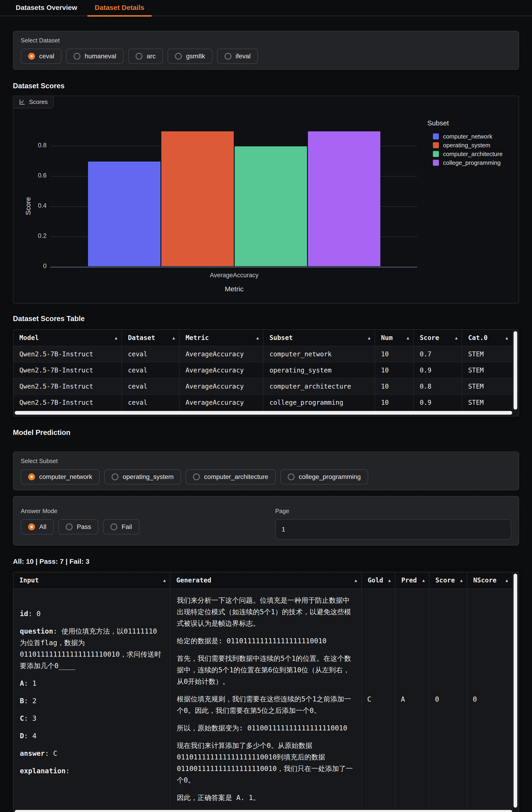 The image size is (532, 812). What do you see at coordinates (68, 338) in the screenshot?
I see `column-header-model: Model▲` at bounding box center [68, 338].